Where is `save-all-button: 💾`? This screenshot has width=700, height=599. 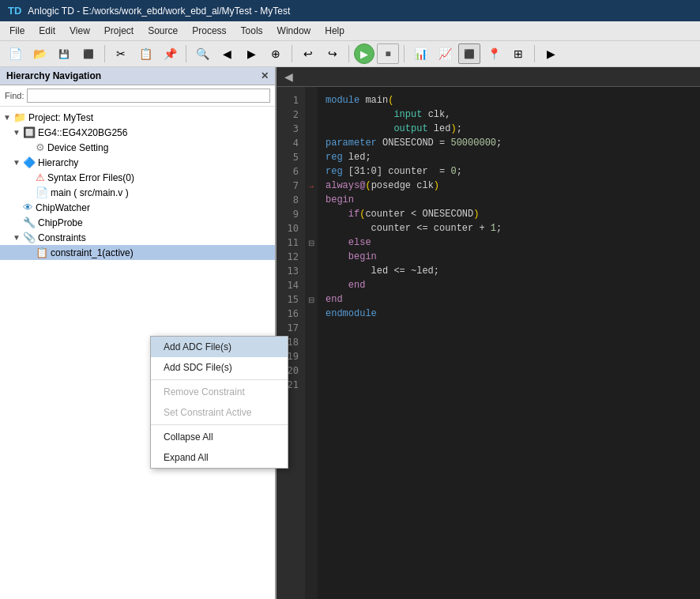 save-all-button: 💾 is located at coordinates (64, 54).